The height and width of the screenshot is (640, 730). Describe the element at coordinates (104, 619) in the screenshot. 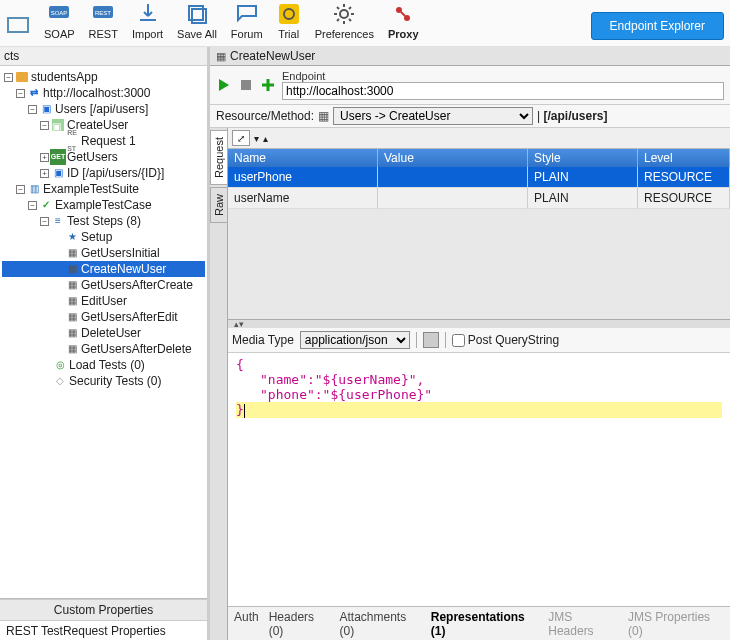

I see `left-property-tabs: Custom Properties REST TestRequest Prope…` at that location.